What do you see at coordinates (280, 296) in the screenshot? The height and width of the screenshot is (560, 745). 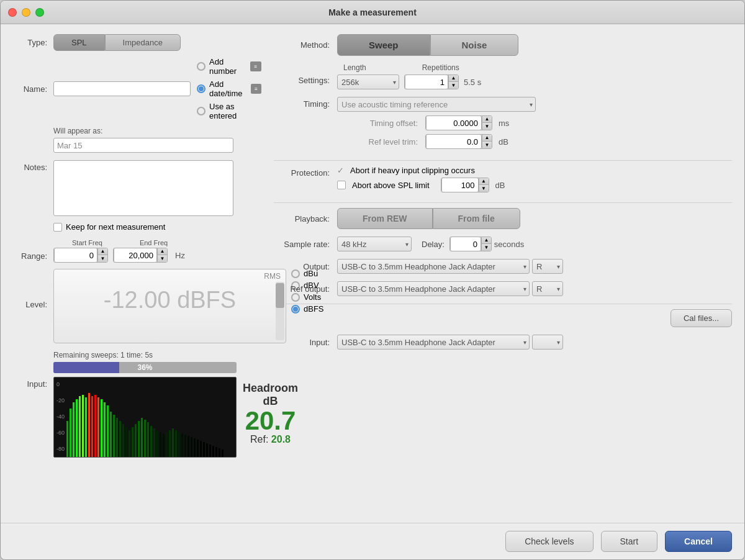 I see `scroll-thumb` at bounding box center [280, 296].